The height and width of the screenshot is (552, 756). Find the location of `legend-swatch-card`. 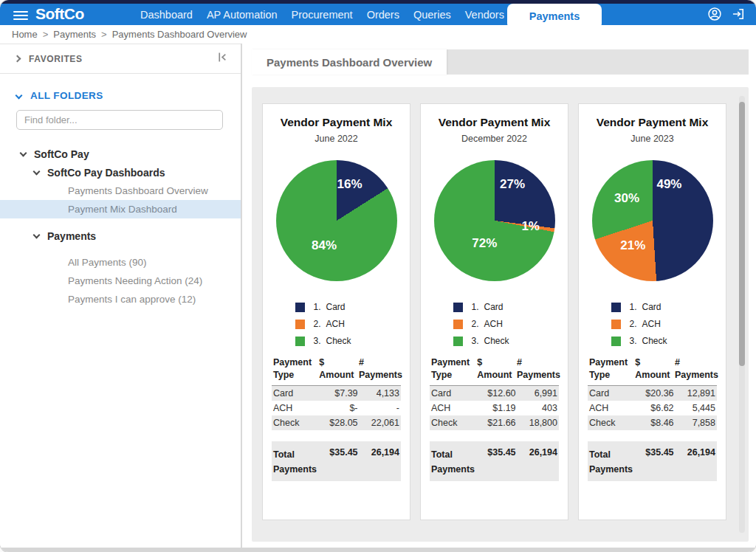

legend-swatch-card is located at coordinates (616, 307).